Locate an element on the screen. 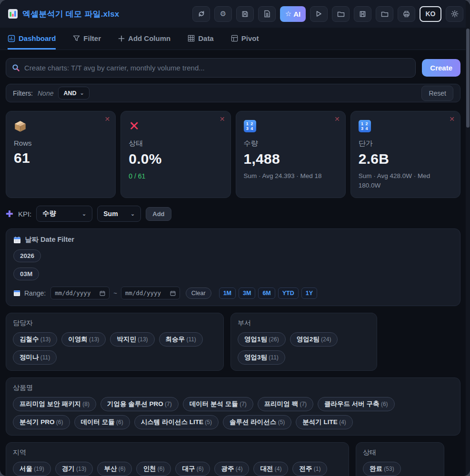 The width and height of the screenshot is (470, 476). numbers-icon: 1 23 4 is located at coordinates (250, 126).